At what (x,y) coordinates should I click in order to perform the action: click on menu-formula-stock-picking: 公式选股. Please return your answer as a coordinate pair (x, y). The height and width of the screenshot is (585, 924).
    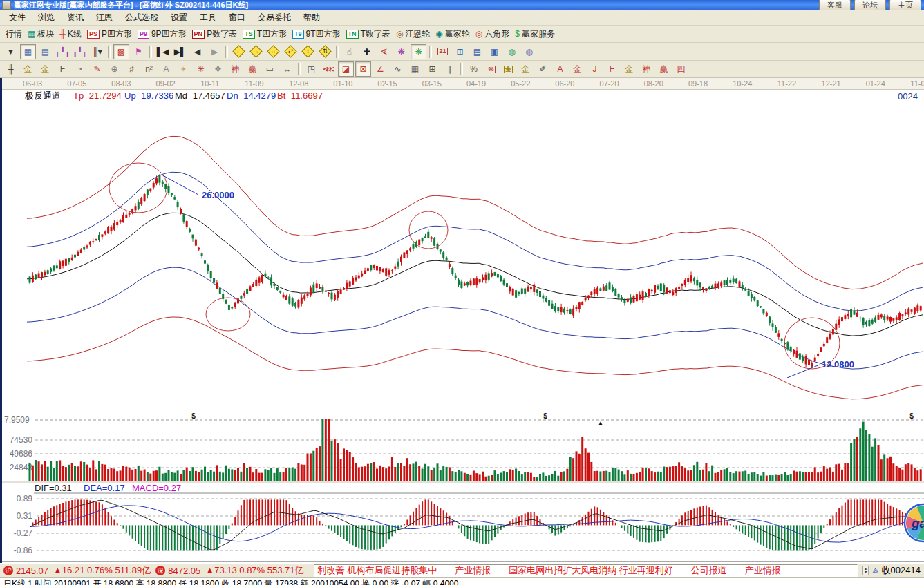
    Looking at the image, I should click on (142, 18).